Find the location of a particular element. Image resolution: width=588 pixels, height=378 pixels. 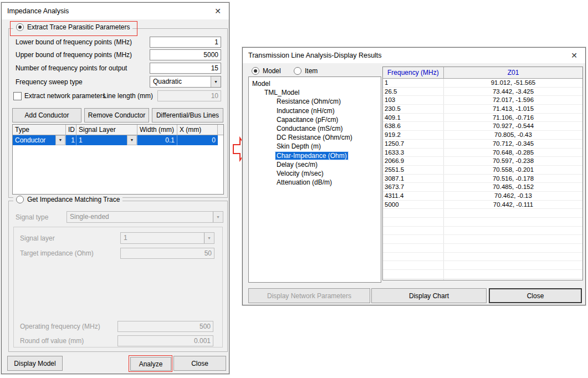

conductor-table-header: Type ID Signal Layer Width (mm) X (mm) is located at coordinates (118, 130).